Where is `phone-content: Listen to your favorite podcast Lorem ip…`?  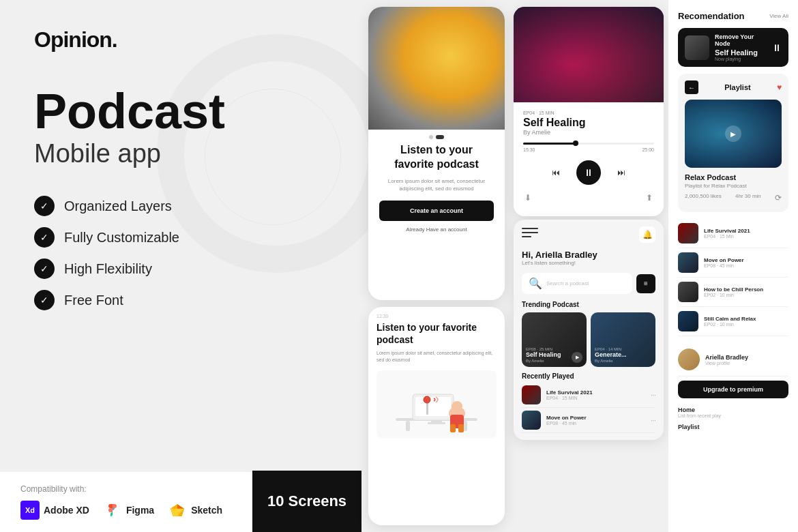
phone-content: Listen to your favorite podcast Lorem ip… is located at coordinates (437, 222).